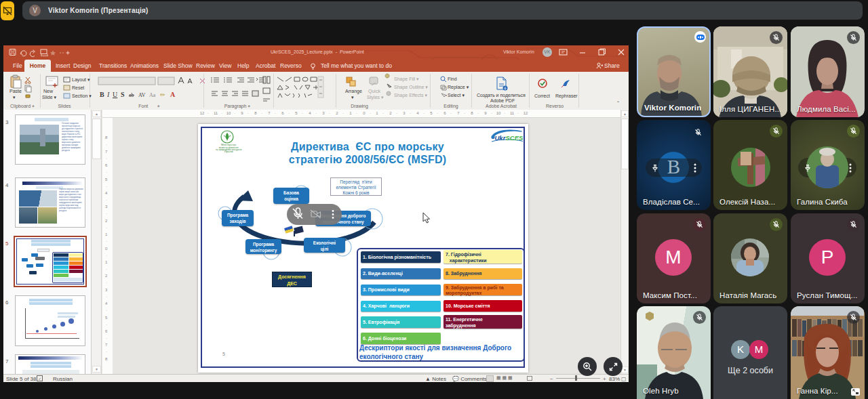  What do you see at coordinates (81, 96) in the screenshot?
I see `svg-text: Section ▾` at bounding box center [81, 96].